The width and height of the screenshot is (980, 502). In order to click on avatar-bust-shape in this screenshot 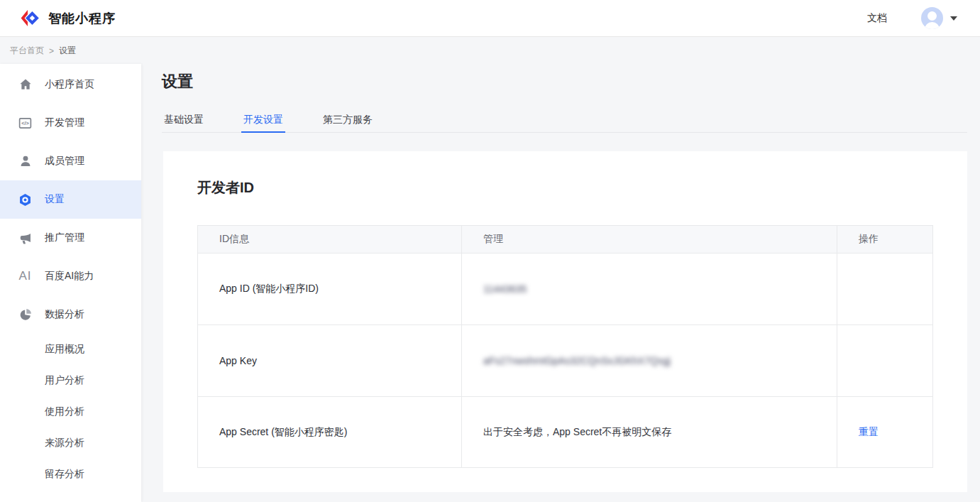, I will do `click(932, 26)`.